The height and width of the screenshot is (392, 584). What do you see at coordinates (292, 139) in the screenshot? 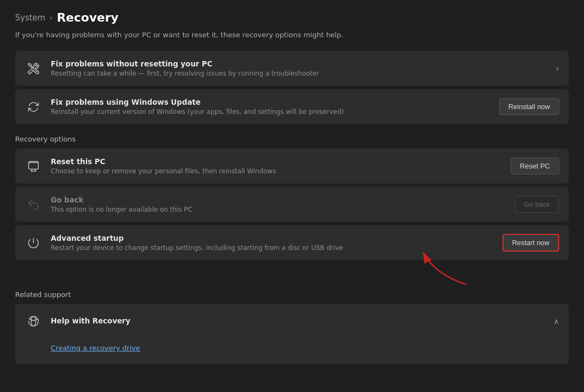
I see `recovery-section-label: Recovery options` at bounding box center [292, 139].